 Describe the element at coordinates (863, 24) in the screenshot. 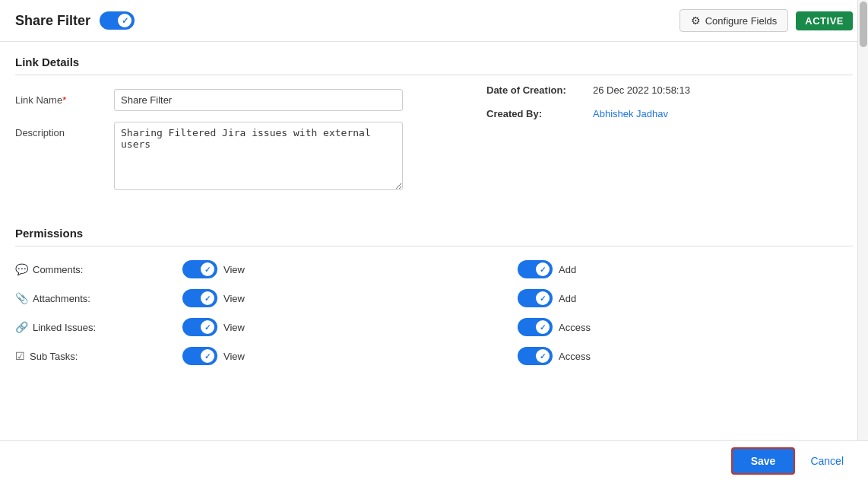

I see `scroll-thumb` at that location.